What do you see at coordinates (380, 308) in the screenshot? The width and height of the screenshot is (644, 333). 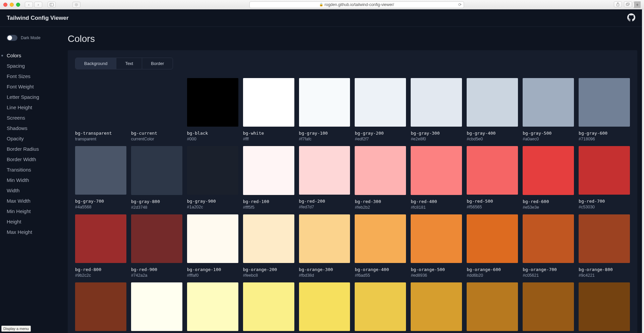 I see `swatch-bg-yellow-500: bg-yellow-500#ecc94b` at bounding box center [380, 308].